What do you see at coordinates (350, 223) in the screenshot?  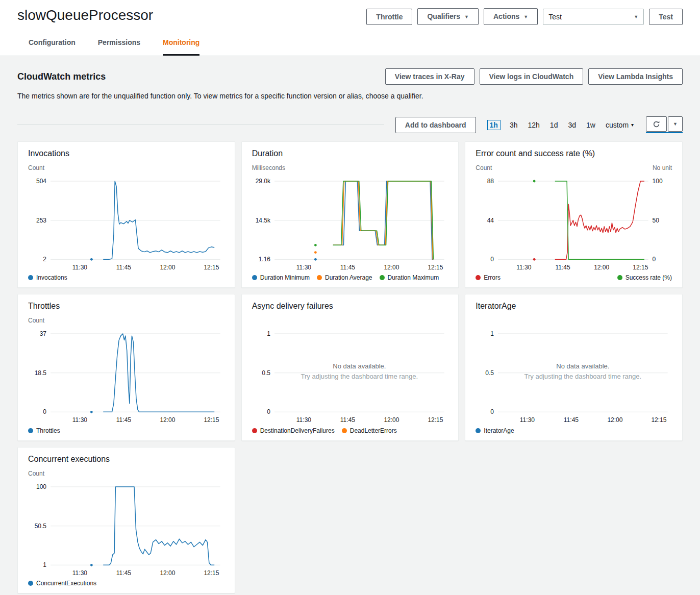 I see `duration-chart: 29.0k14.5k1.1611:3011:4512:0012:15` at bounding box center [350, 223].